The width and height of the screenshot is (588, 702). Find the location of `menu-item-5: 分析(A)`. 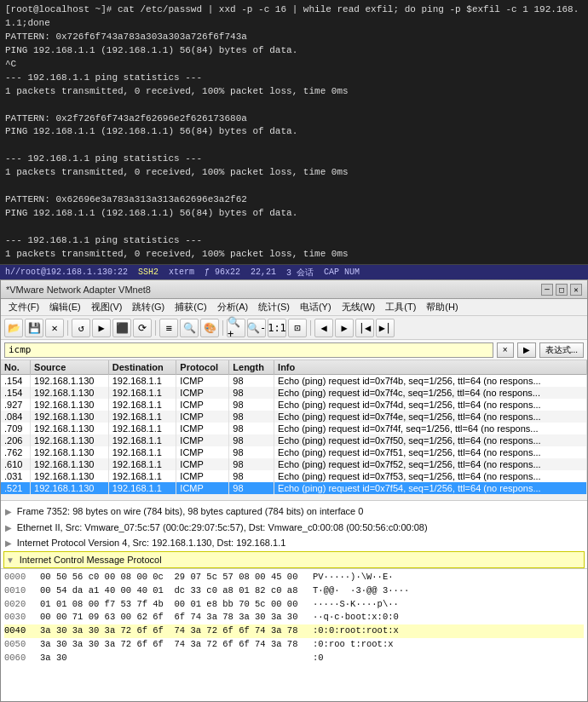

menu-item-5: 分析(A) is located at coordinates (233, 307).